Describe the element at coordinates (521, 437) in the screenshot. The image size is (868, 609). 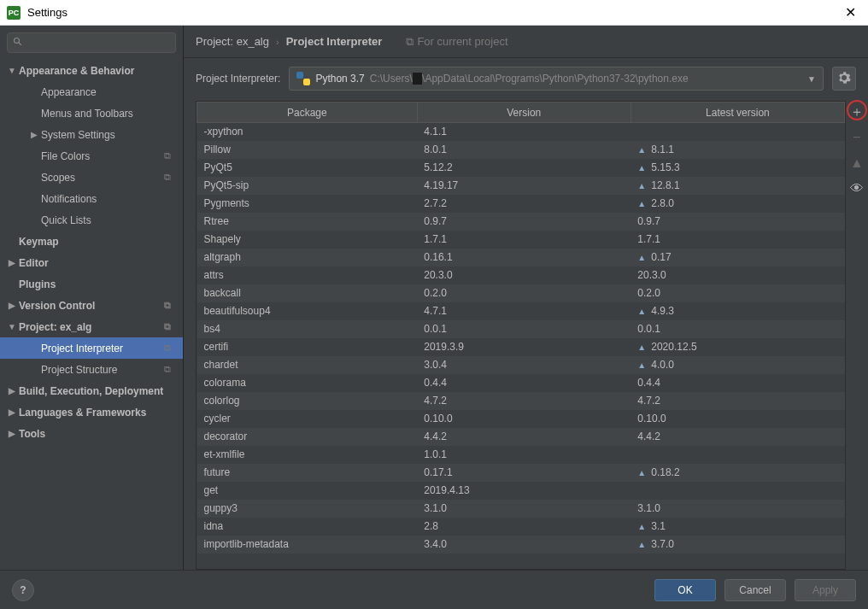
I see `table-row: decorator4.4.24.4.2` at that location.